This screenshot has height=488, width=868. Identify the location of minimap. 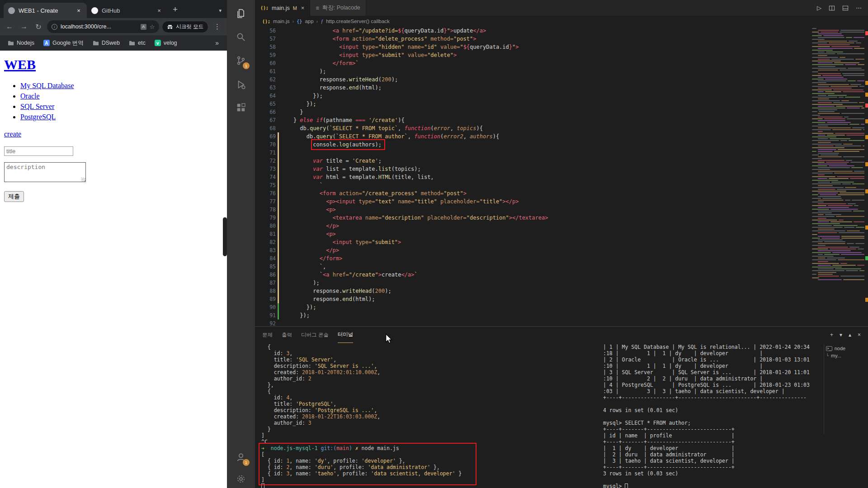
(838, 174).